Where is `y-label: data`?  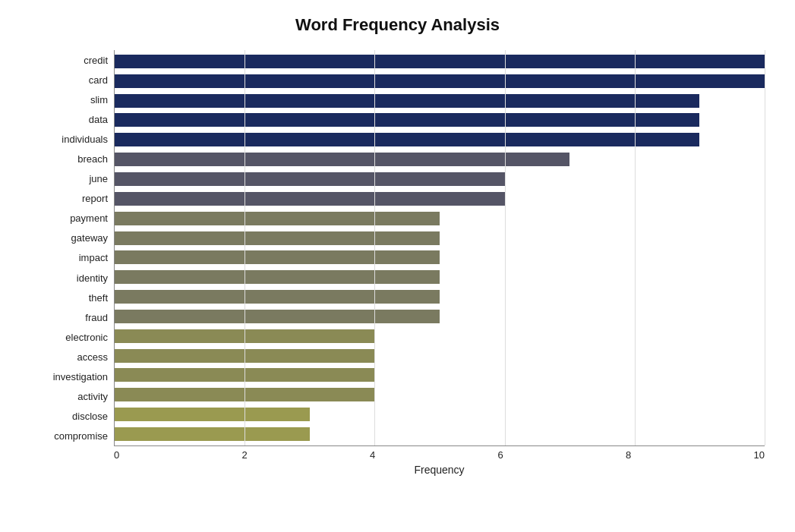
y-label: data is located at coordinates (99, 120).